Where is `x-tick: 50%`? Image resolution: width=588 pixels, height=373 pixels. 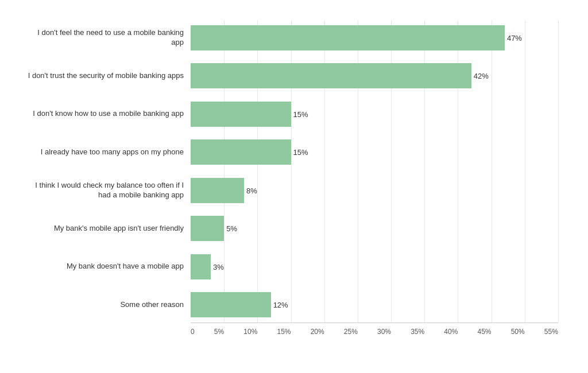
x-tick: 50% is located at coordinates (518, 332).